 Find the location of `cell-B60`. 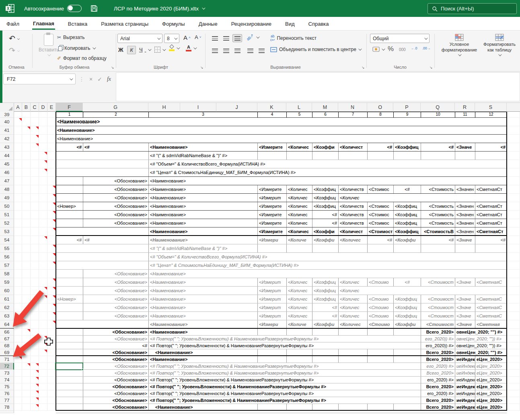

cell-B60 is located at coordinates (27, 291).